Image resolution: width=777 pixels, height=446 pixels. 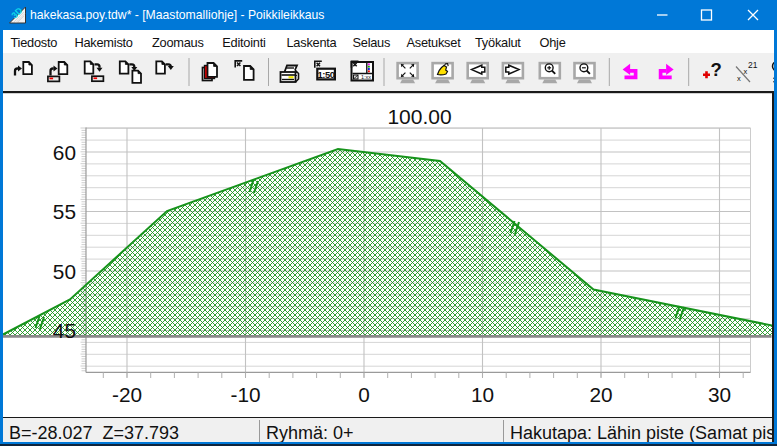 I want to click on svg-text: 0, so click(x=364, y=394).